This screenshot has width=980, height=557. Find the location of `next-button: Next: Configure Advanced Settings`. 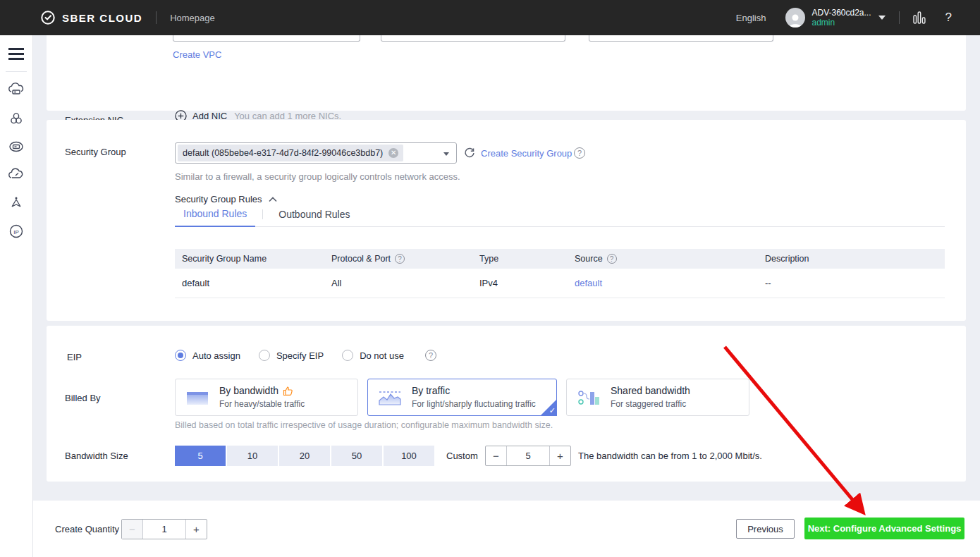

next-button: Next: Configure Advanced Settings is located at coordinates (884, 529).